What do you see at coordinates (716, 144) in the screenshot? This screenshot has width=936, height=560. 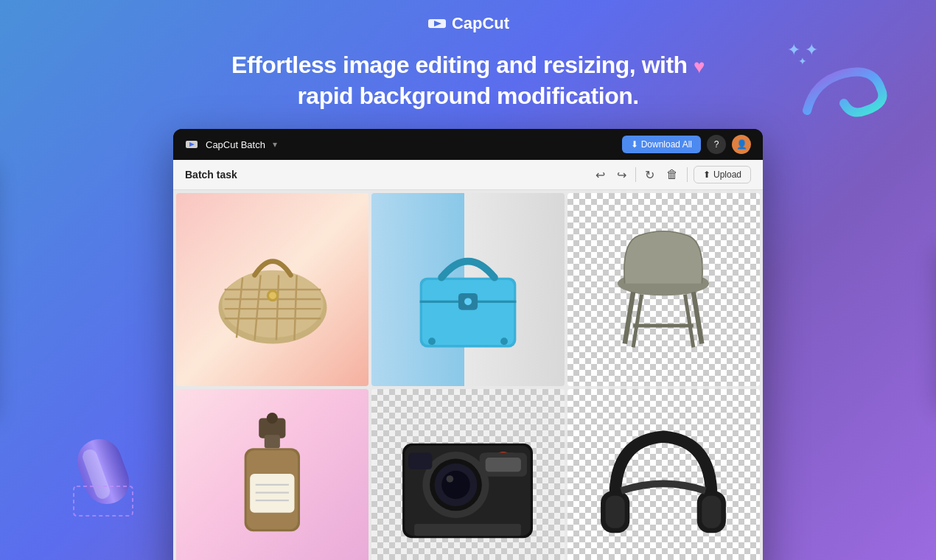 I see `help-button: ?` at bounding box center [716, 144].